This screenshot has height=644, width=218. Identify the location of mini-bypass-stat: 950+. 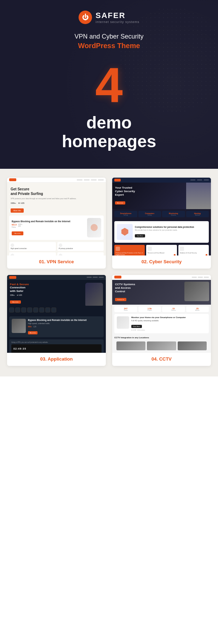
(30, 327).